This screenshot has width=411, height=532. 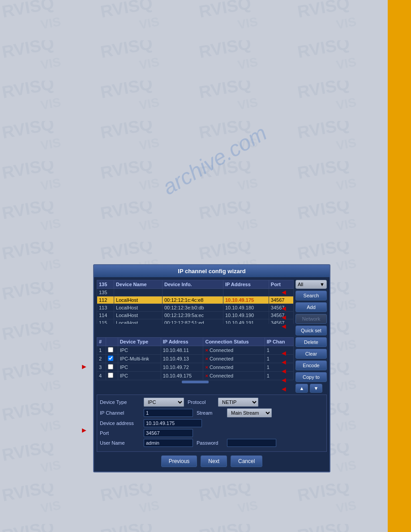 What do you see at coordinates (302, 388) in the screenshot?
I see `up-button: ▲` at bounding box center [302, 388].